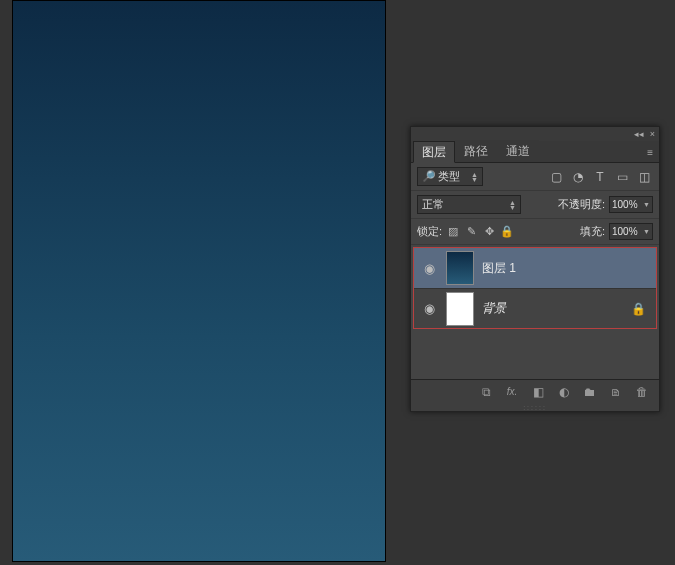  What do you see at coordinates (566, 268) in the screenshot?
I see `layer-name: 图层 1` at bounding box center [566, 268].